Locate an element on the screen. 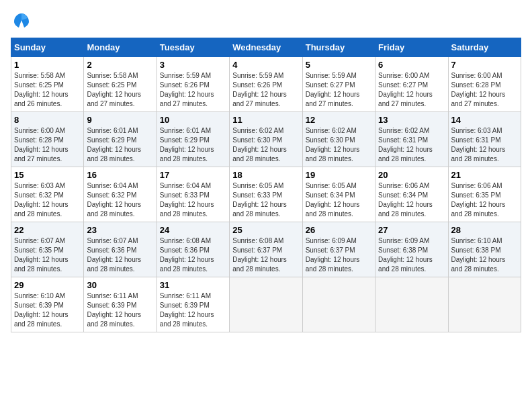  day-number: 2 is located at coordinates (120, 64).